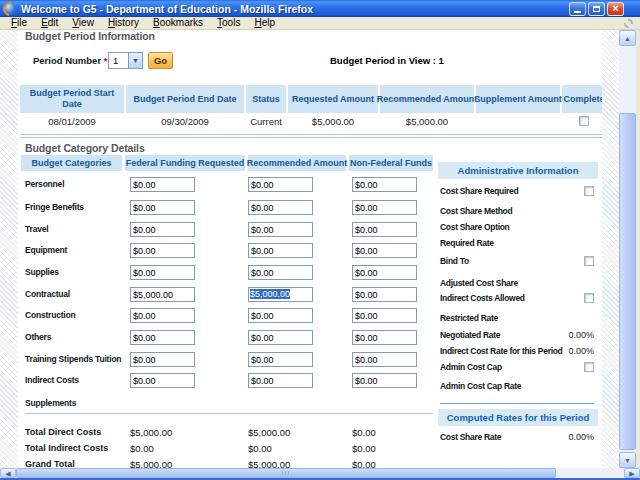 The width and height of the screenshot is (640, 480). What do you see at coordinates (589, 261) in the screenshot?
I see `bind-to-checkbox` at bounding box center [589, 261].